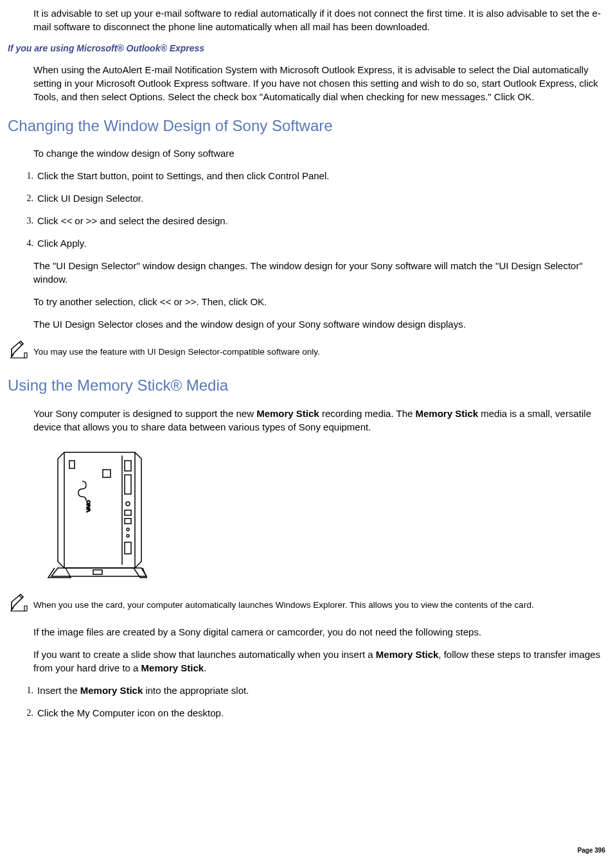  What do you see at coordinates (321, 243) in the screenshot?
I see `step-text: Click Apply.` at bounding box center [321, 243].